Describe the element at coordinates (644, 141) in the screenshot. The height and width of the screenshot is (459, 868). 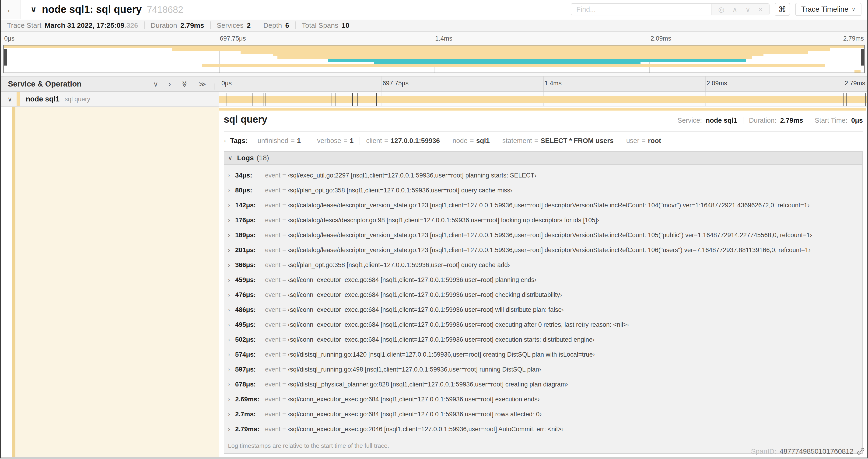
I see `tag-item: user=root` at that location.